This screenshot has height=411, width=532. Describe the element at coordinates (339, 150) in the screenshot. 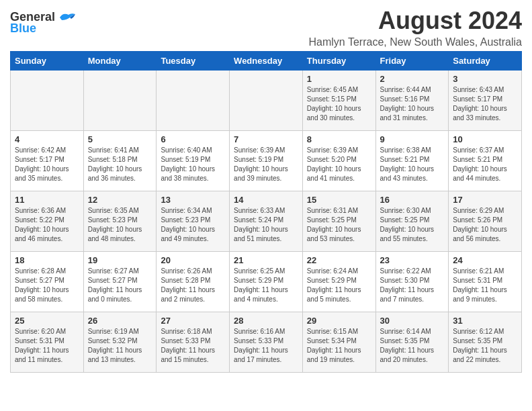

I see `cell-info: Sunrise: 6:39 AM` at that location.